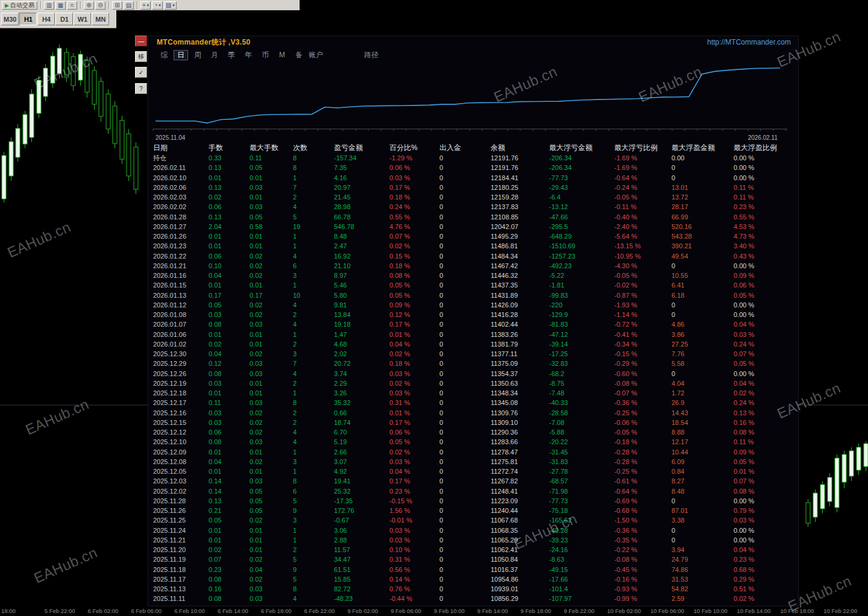  I want to click on new-order-icon: +▾, so click(146, 5).